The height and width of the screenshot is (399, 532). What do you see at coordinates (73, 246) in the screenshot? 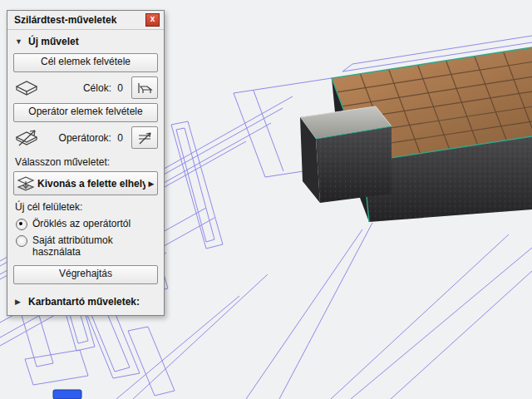
I see `radio-custom-label: Saját attribútumok használata` at bounding box center [73, 246].